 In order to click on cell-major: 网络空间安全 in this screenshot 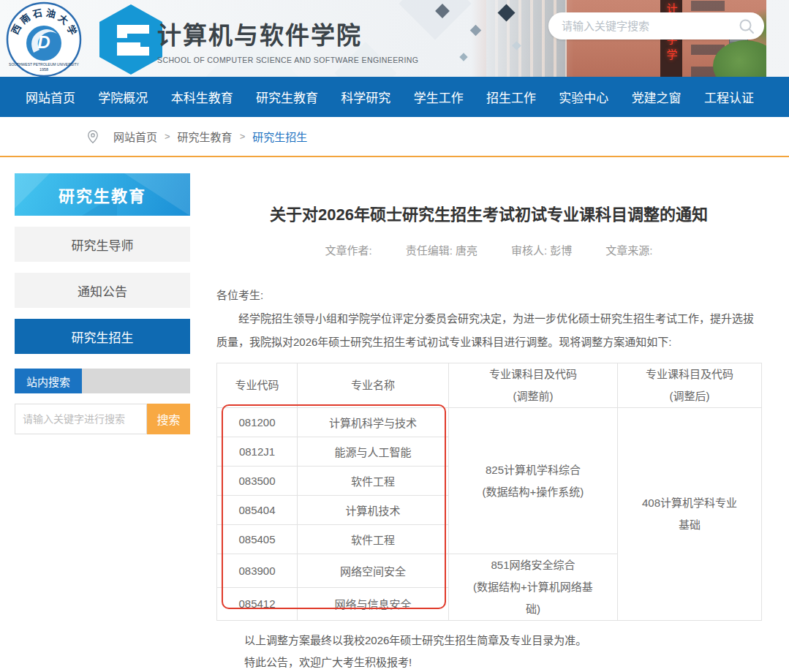, I will do `click(373, 571)`.